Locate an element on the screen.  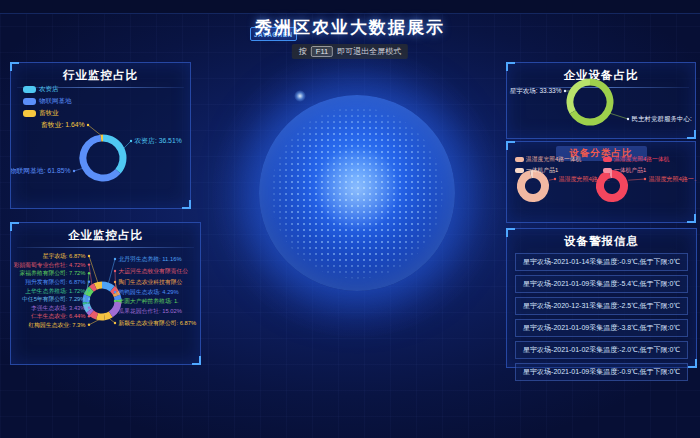
alert-row: 星宇农场-2021-01-14采集温度:-0.9℃,低于下限:0℃ is located at coordinates (602, 262).